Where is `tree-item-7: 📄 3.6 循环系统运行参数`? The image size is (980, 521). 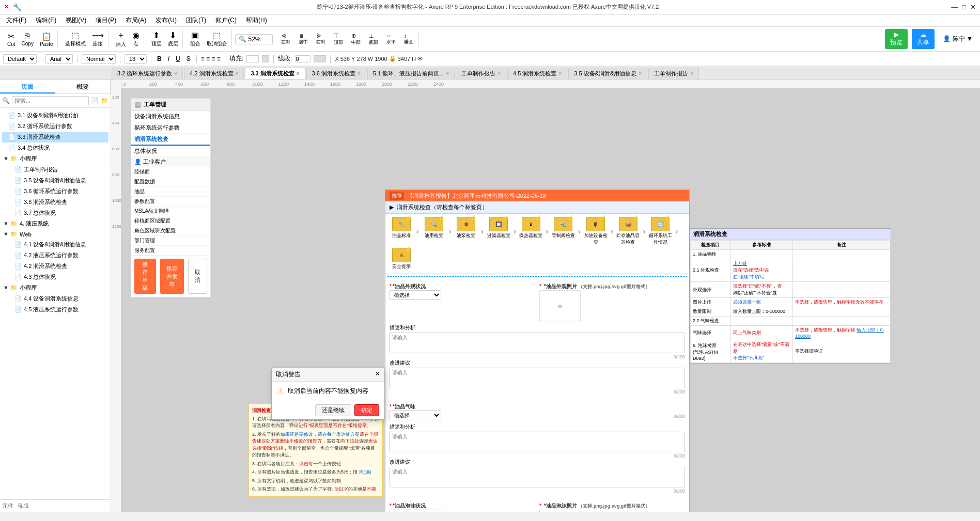 tree-item-7: 📄 3.6 循环系统运行参数 is located at coordinates (55, 191).